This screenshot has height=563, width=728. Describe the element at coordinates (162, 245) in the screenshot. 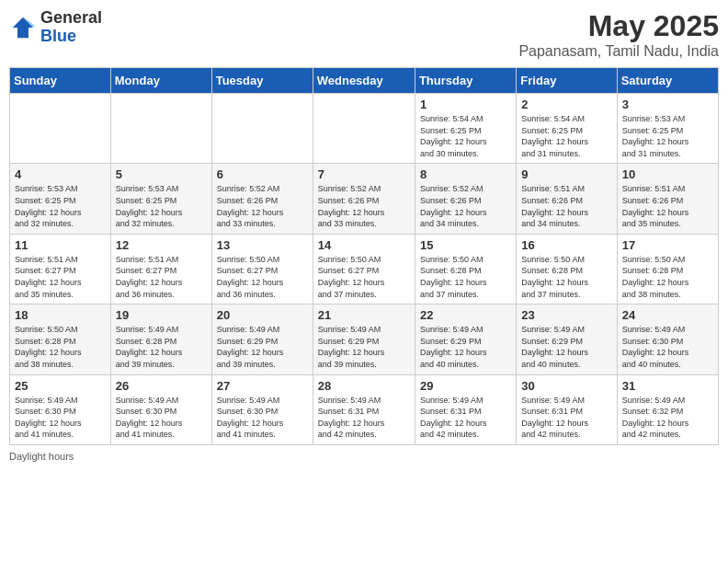

I see `day-number: 12` at that location.